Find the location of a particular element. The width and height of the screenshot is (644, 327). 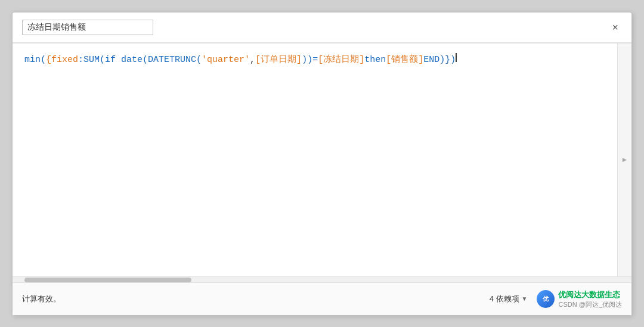

chevron-down-icon: ▼ is located at coordinates (525, 299).